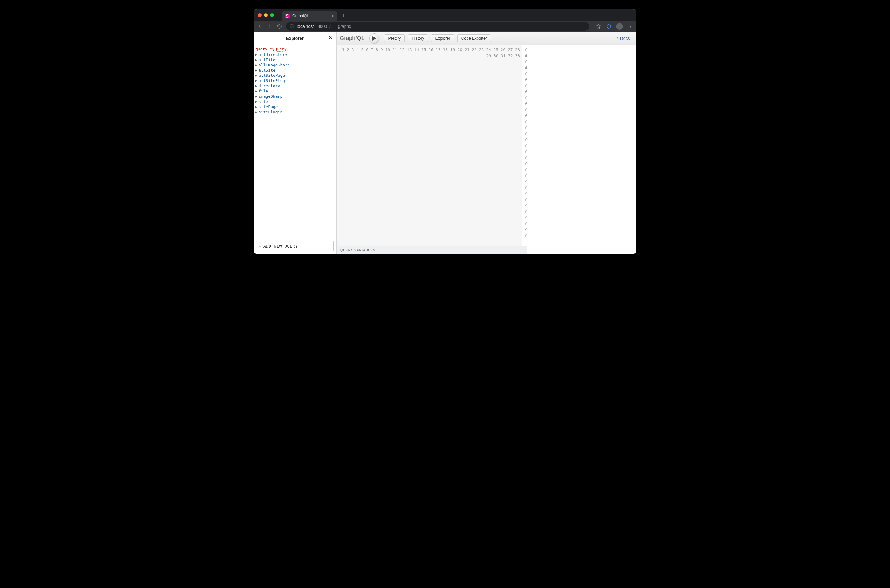  I want to click on editor-gutter: 1 2 3 4 5 6 7 8 9 10 11 12 13 14 15 16 1…, so click(429, 146).